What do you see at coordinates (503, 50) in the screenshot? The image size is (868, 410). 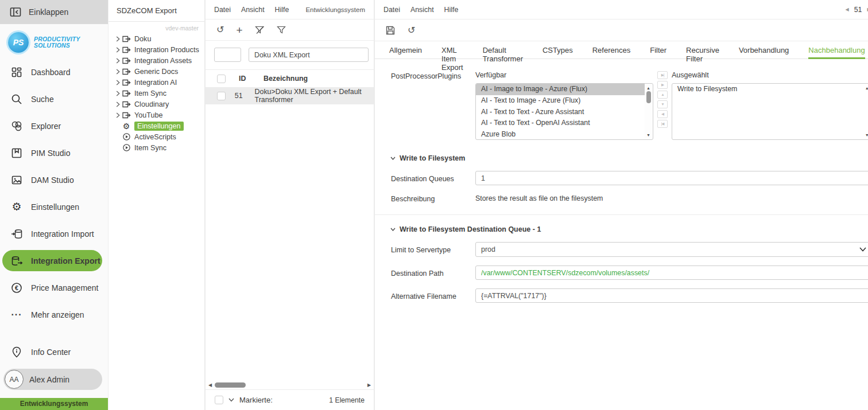 I see `tab-default-transformer: Default Transformer` at bounding box center [503, 50].